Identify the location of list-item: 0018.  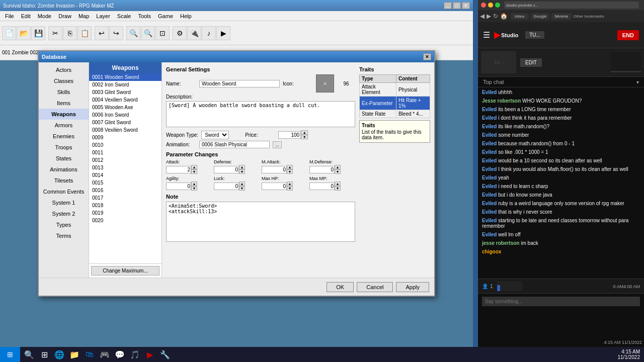
(125, 205).